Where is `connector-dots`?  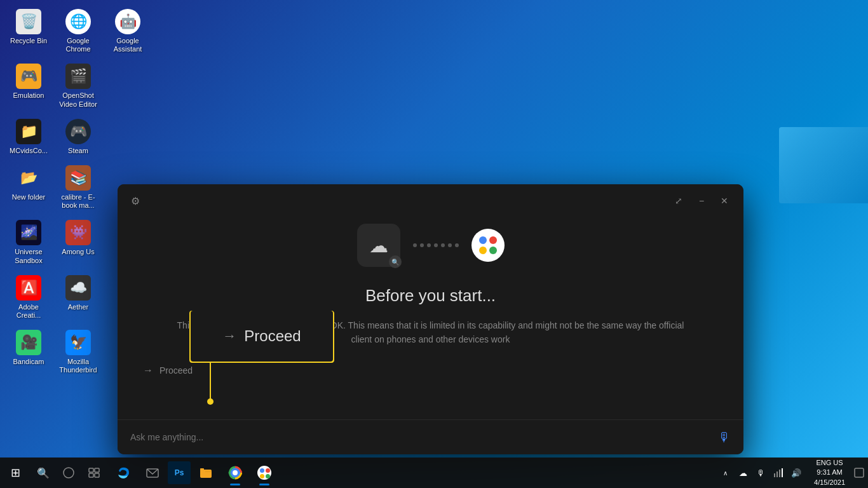
connector-dots is located at coordinates (436, 245).